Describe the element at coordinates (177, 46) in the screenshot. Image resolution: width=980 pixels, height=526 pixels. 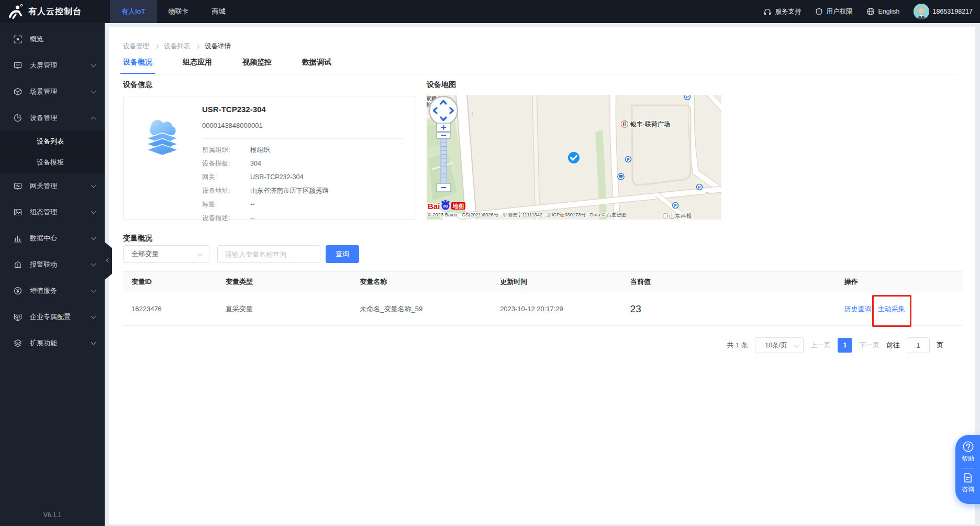
I see `breadcrumb-device-list: 设备列表` at that location.